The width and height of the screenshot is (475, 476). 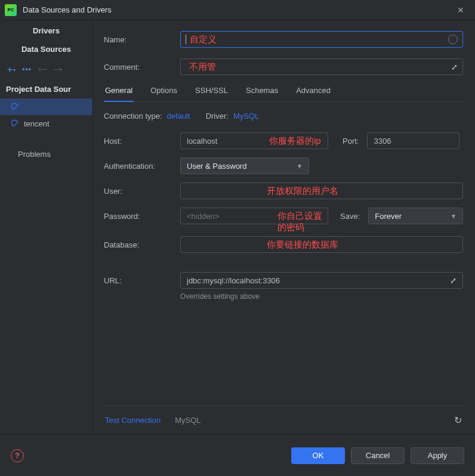 I want to click on tab-general: General, so click(x=119, y=94).